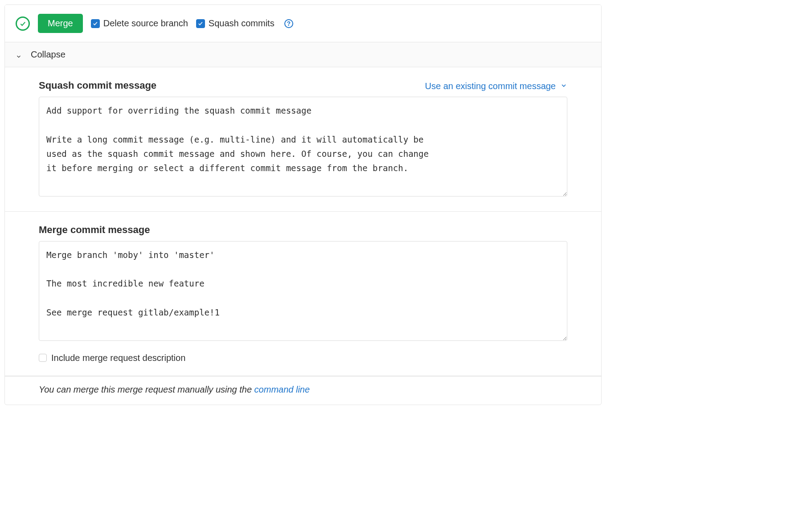 The width and height of the screenshot is (812, 516). What do you see at coordinates (95, 24) in the screenshot?
I see `delete-source-branch-checkbox` at bounding box center [95, 24].